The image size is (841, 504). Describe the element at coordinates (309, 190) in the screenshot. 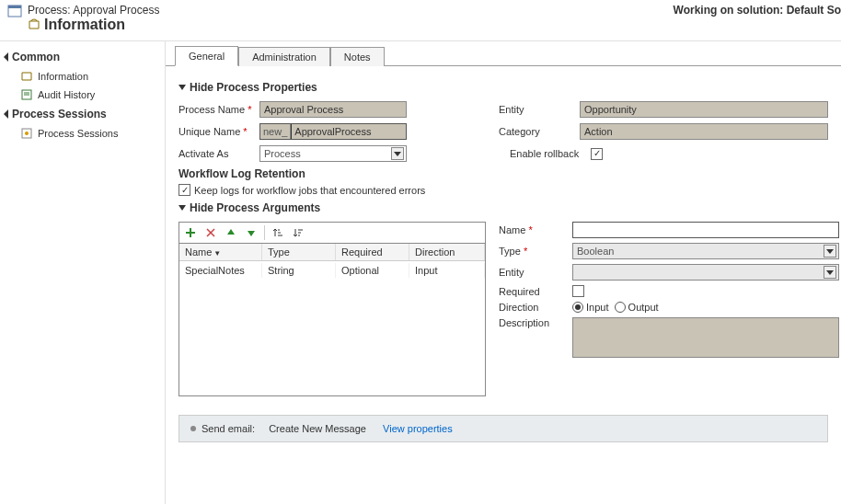

I see `keep-logs-label: Keep logs for workflow jobs that encount…` at that location.